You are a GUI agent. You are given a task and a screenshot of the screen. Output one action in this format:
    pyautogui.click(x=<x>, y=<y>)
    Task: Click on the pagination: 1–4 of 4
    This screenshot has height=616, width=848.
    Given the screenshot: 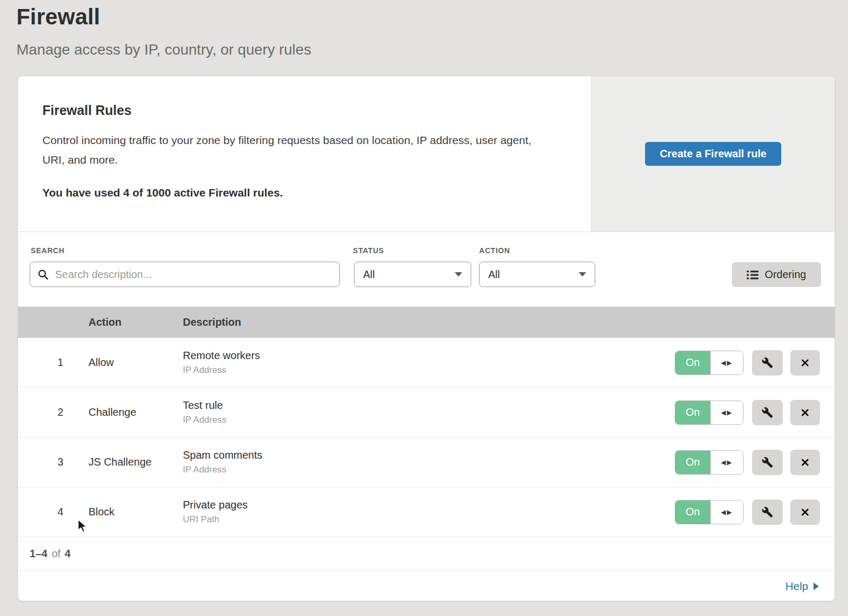 What is the action you would take?
    pyautogui.click(x=426, y=554)
    